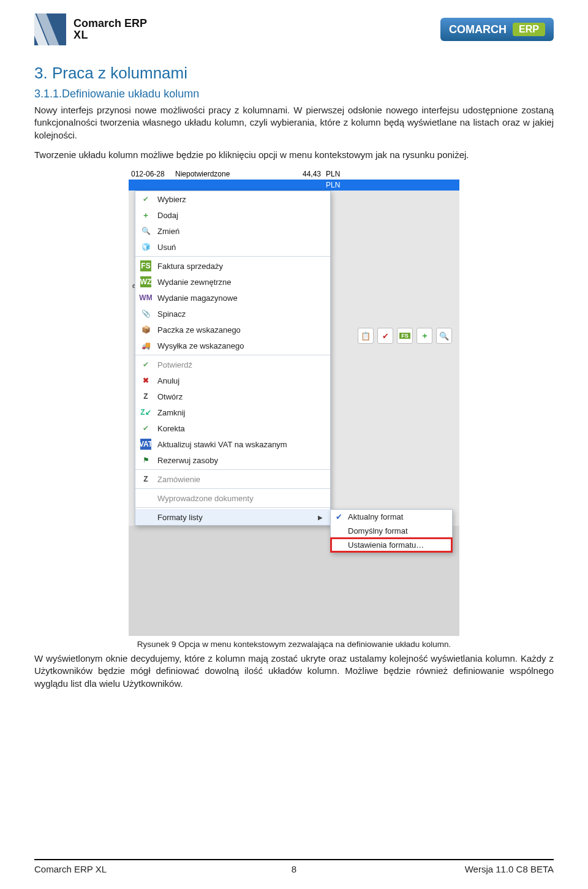  What do you see at coordinates (172, 200) in the screenshot?
I see `menu-item-label: Wybierz` at bounding box center [172, 200].